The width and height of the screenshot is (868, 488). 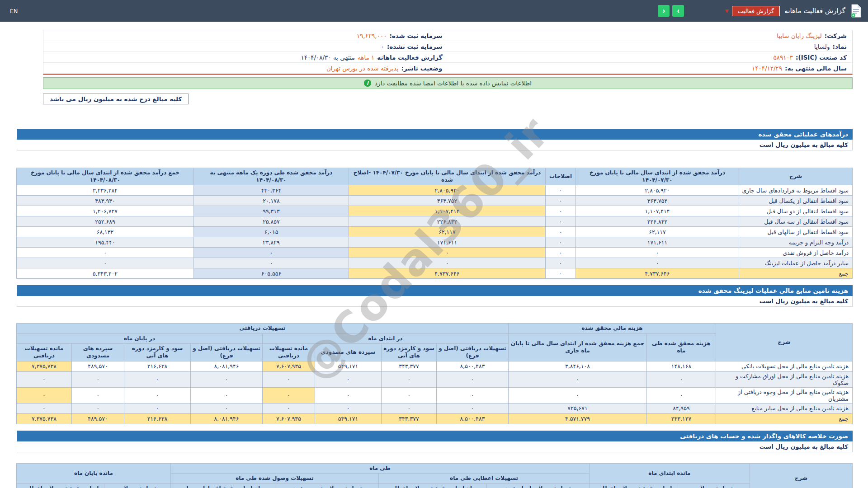 I want to click on goods-summary-section-header: صورت خلاصه کالاهای واگذار شده و حساب های…, so click(x=435, y=436).